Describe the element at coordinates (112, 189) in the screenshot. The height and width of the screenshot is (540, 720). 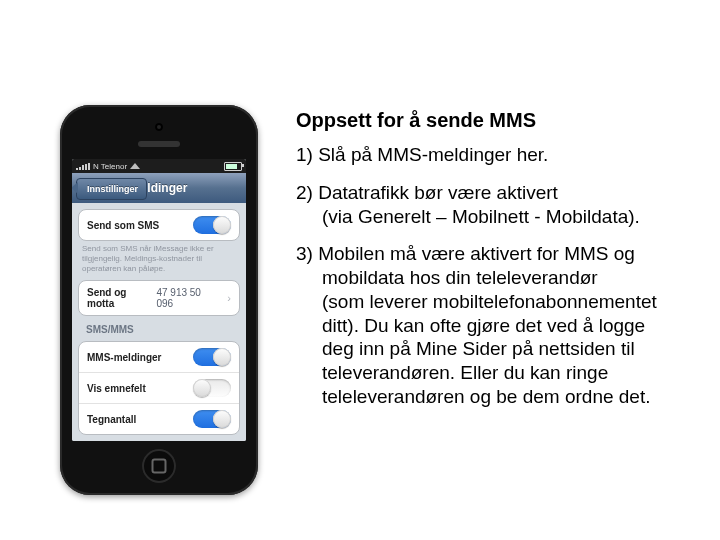
I see `back-button: Innstillinger` at that location.